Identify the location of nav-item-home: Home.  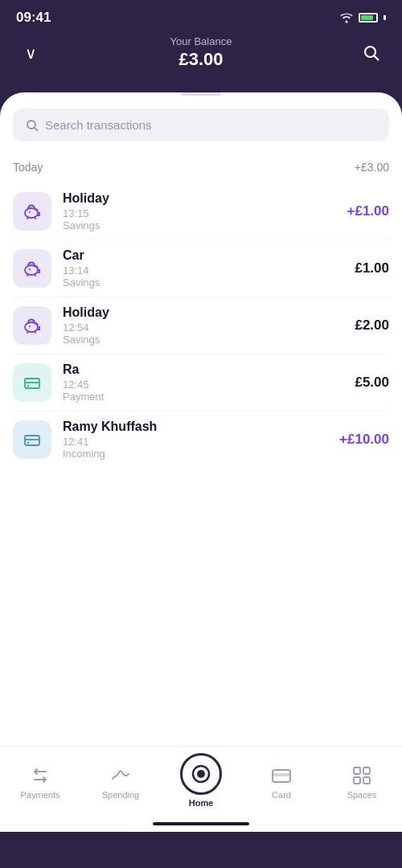
(201, 782).